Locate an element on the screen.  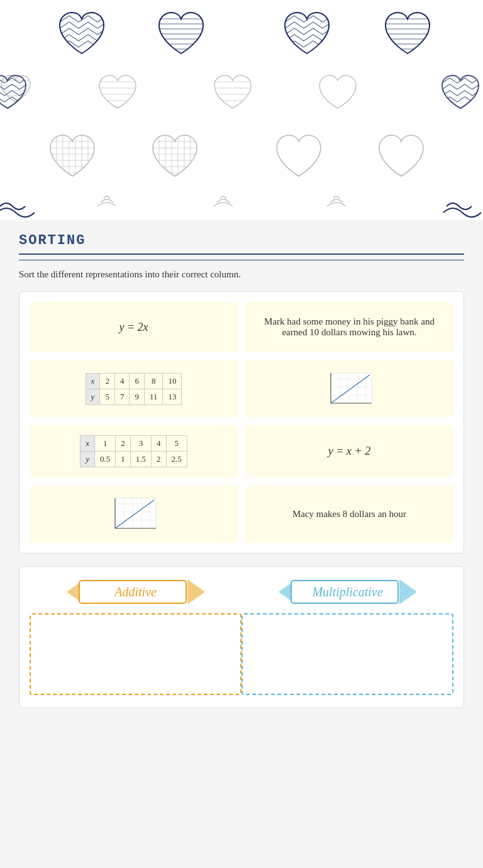
table-2-col-4: 4 is located at coordinates (159, 444).